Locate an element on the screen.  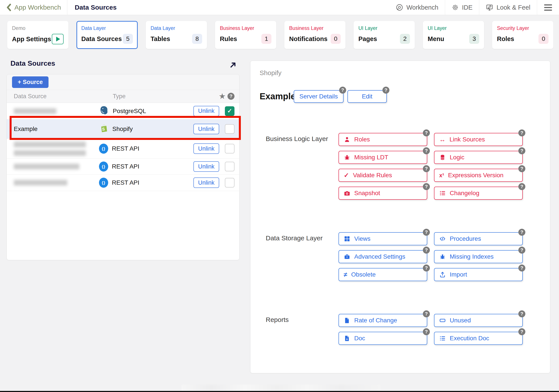
column-header-data-source: Data Source is located at coordinates (53, 96).